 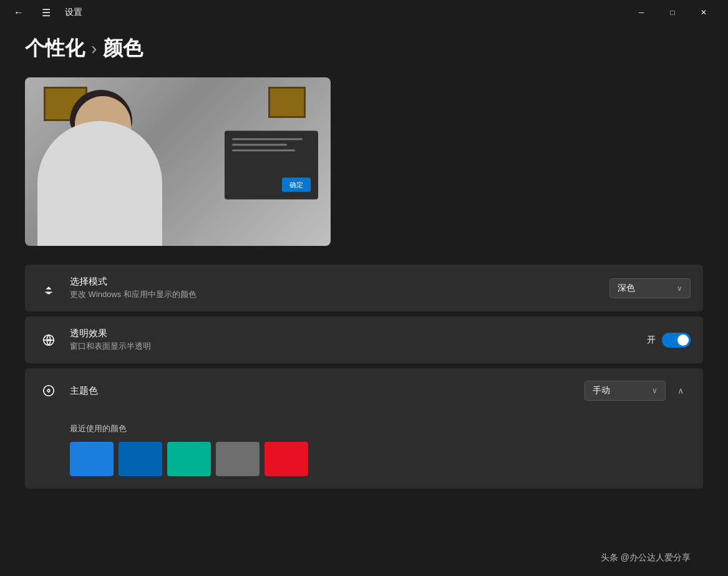 What do you see at coordinates (49, 391) in the screenshot?
I see `theme-color-icon` at bounding box center [49, 391].